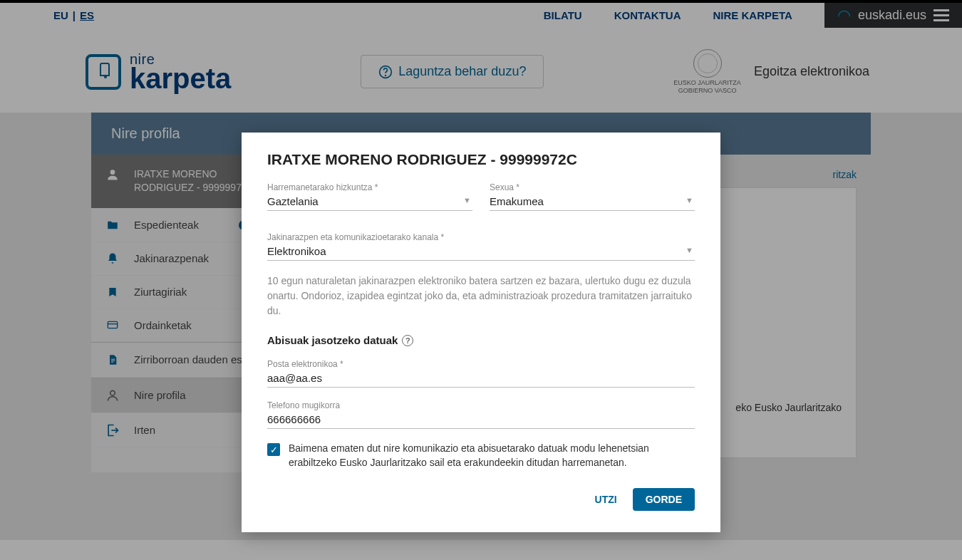 This screenshot has width=962, height=560. Describe the element at coordinates (592, 197) in the screenshot. I see `sex-field: Sexua * Emakumea ▼` at that location.